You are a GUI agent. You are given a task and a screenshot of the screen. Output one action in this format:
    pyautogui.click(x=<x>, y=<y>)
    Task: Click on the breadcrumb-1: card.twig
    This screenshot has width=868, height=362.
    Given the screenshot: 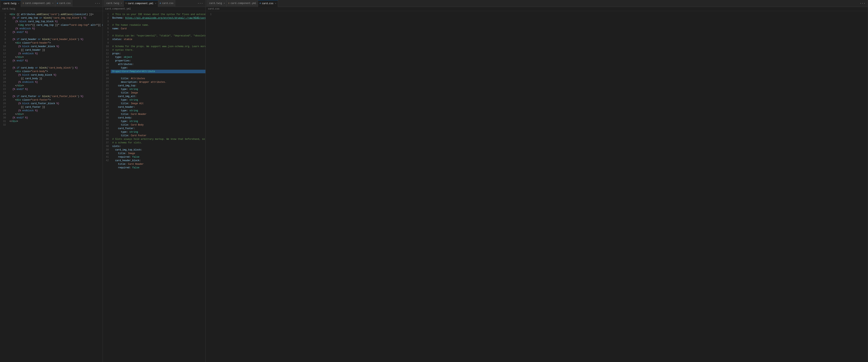 What is the action you would take?
    pyautogui.click(x=51, y=9)
    